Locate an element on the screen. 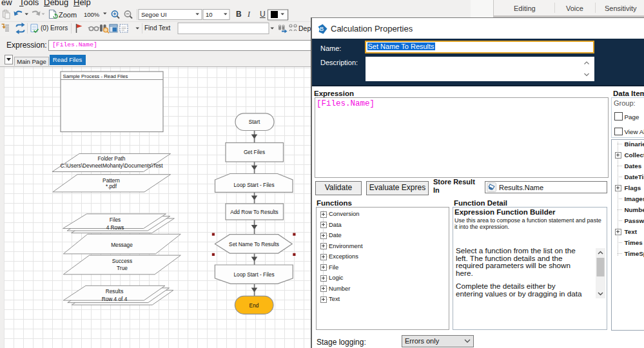 This screenshot has width=644, height=348. svg-text: Row 4 of 4 is located at coordinates (115, 299).